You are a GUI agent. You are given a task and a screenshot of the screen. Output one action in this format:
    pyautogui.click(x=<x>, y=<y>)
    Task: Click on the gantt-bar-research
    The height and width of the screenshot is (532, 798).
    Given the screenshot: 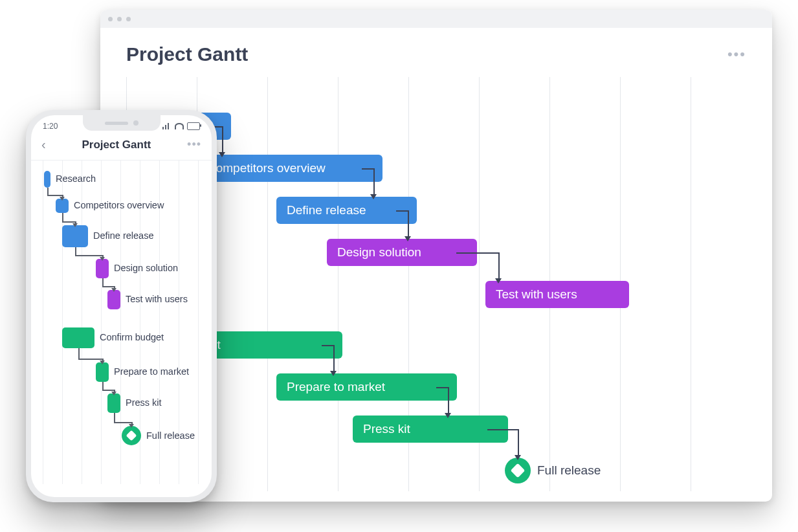 What is the action you would take?
    pyautogui.click(x=47, y=179)
    